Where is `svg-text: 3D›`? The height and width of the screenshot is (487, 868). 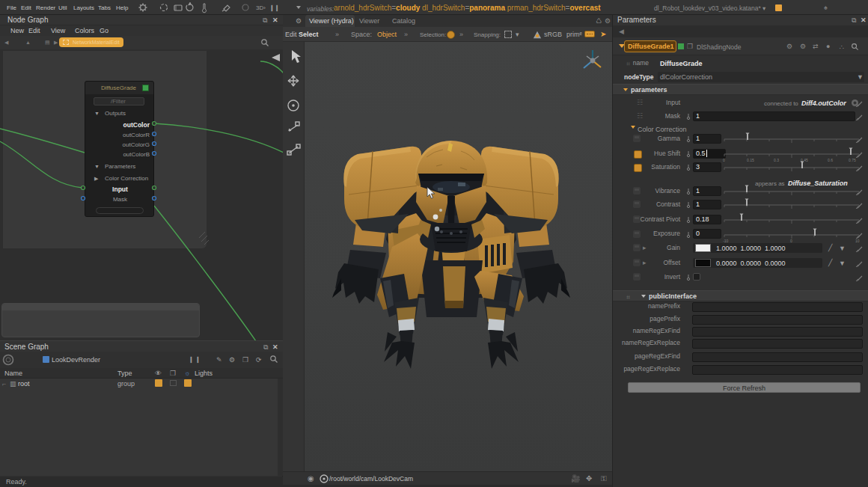
svg-text: 3D› is located at coordinates (260, 7).